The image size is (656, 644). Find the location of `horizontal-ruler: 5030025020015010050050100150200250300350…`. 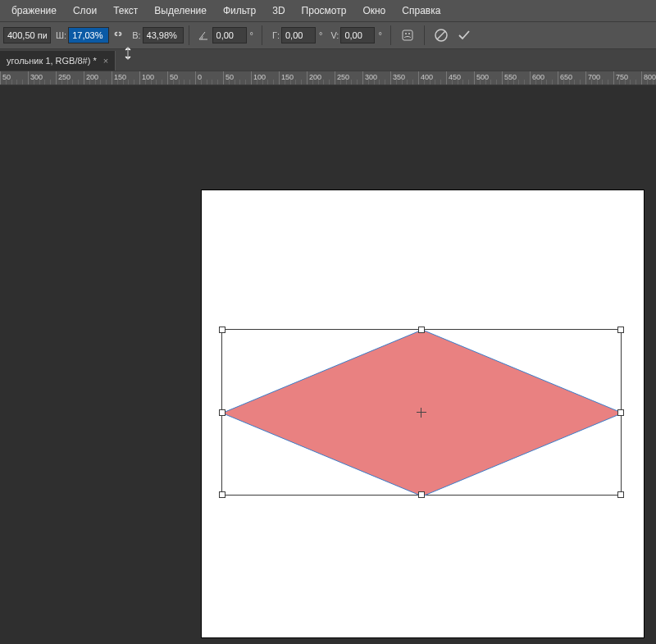

horizontal-ruler: 5030025020015010050050100150200250300350… is located at coordinates (328, 78).